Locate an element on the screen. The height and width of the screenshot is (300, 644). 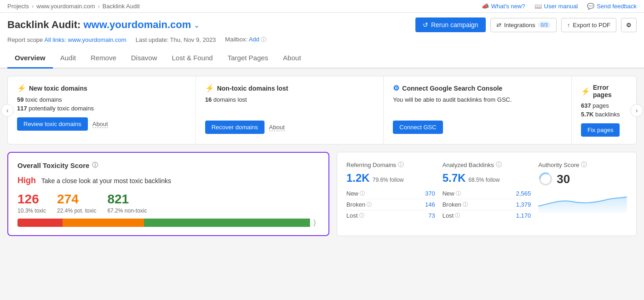
book-icon: 📖 is located at coordinates (538, 6).